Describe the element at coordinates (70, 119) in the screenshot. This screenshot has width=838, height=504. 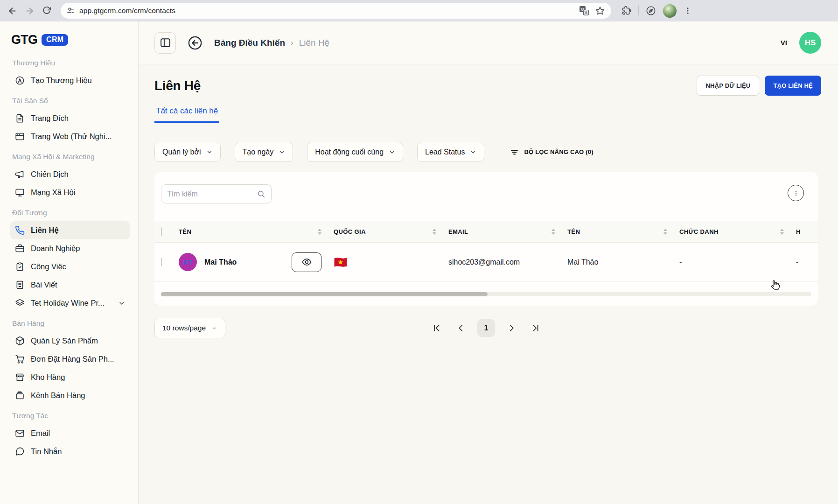
I see `sidebar-item-landing-page: Trang Đích` at that location.